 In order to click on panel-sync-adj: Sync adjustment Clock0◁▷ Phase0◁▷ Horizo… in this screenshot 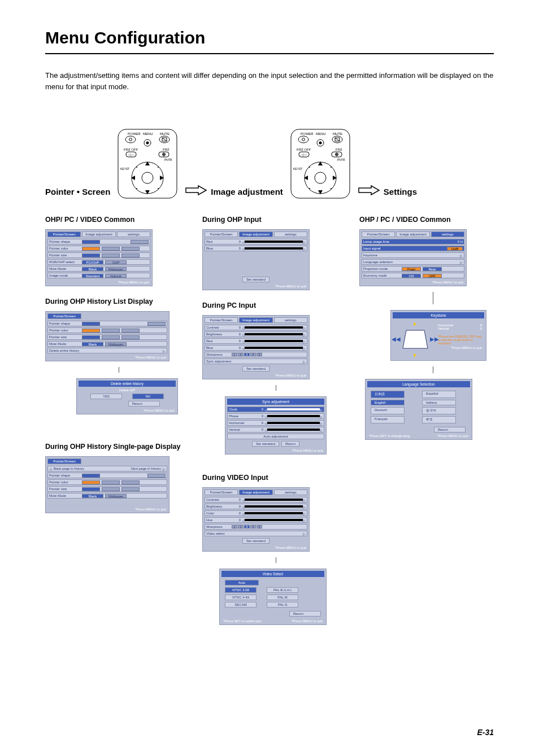, I will do `click(276, 426)`.